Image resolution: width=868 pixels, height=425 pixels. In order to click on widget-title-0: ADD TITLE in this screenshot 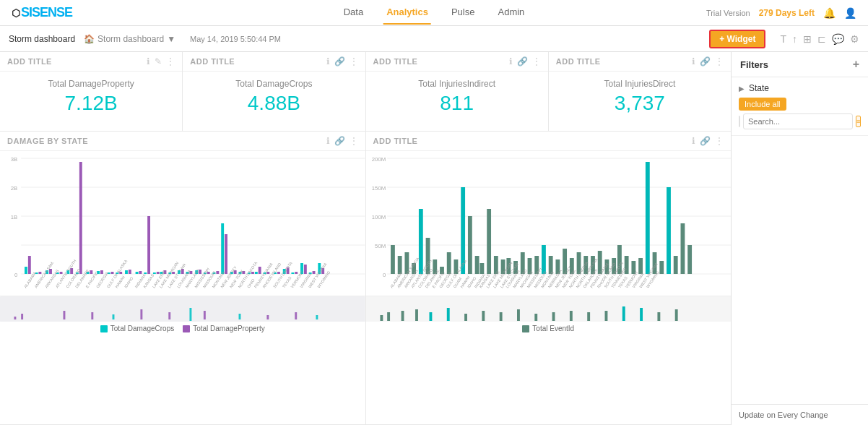, I will do `click(30, 61)`.